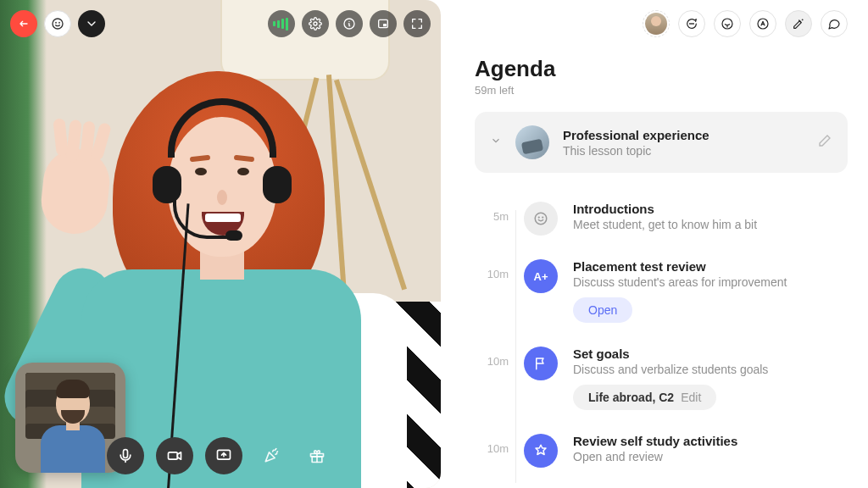 The height and width of the screenshot is (488, 868). Describe the element at coordinates (661, 142) in the screenshot. I see `lesson-topic-card: Professional experience This lesson topi…` at that location.